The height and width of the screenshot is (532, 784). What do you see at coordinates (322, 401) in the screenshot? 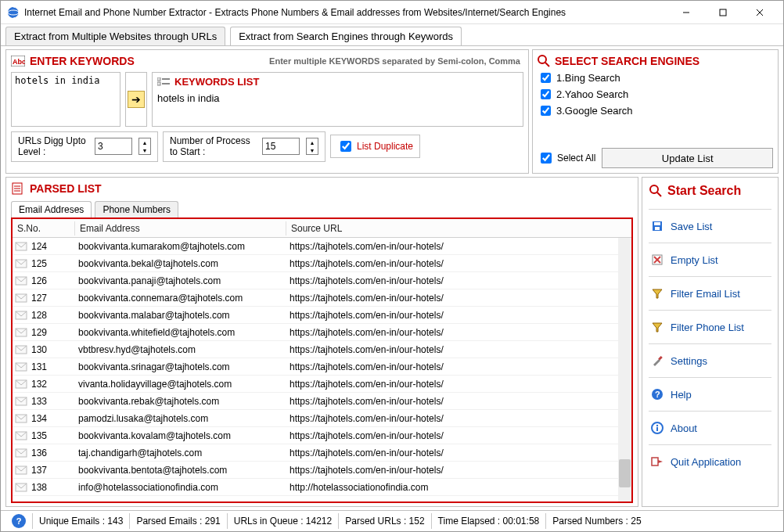
I see `table-row: 133bookvivanta.rebak@tajhotels.comhttps:…` at bounding box center [322, 401].